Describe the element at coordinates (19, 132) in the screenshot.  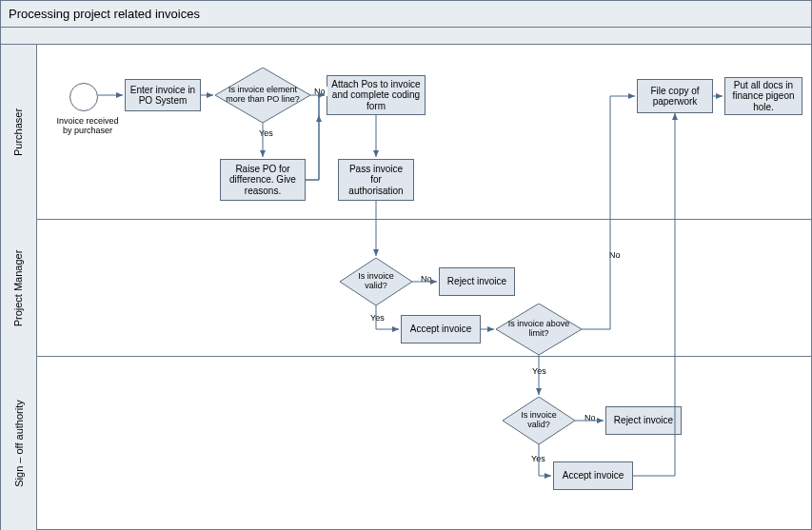
I see `lane-label-purchaser: Purchaser` at that location.